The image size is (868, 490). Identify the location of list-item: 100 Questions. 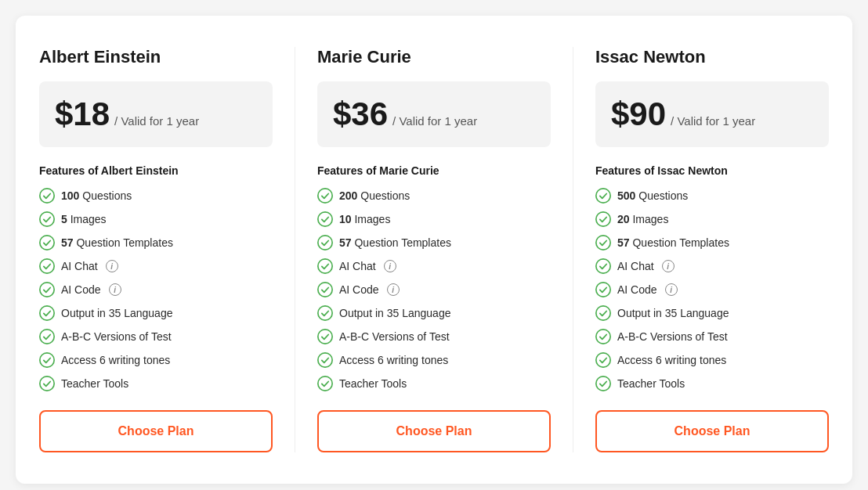
(156, 196).